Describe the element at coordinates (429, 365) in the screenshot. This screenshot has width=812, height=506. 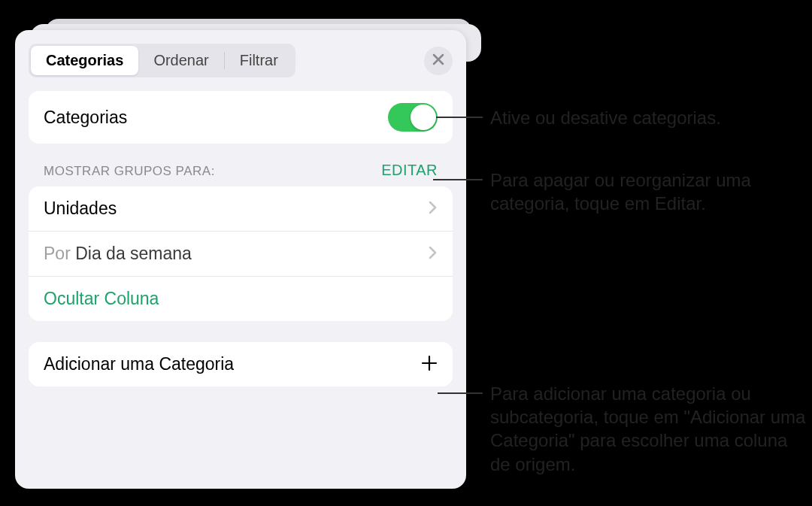
I see `plus-icon` at that location.